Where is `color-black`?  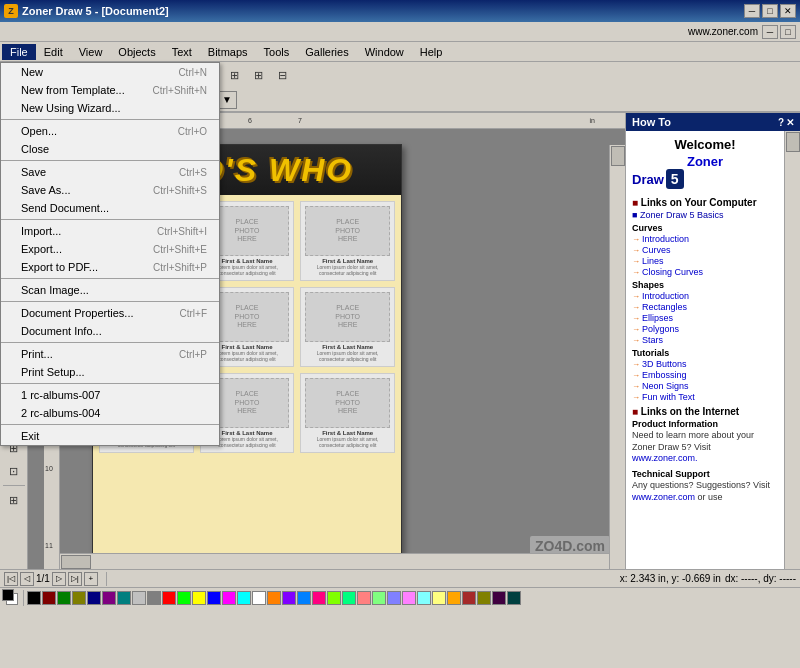 color-black is located at coordinates (34, 598).